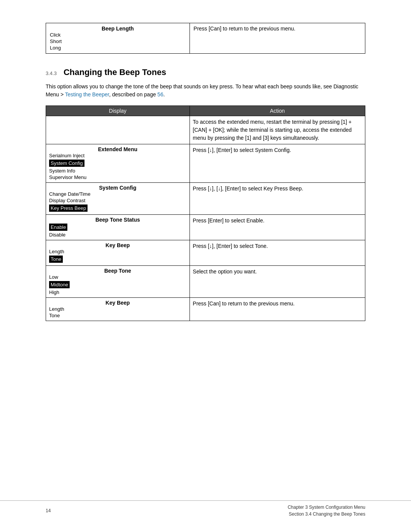  What do you see at coordinates (48, 511) in the screenshot?
I see `page-number: 14` at bounding box center [48, 511].